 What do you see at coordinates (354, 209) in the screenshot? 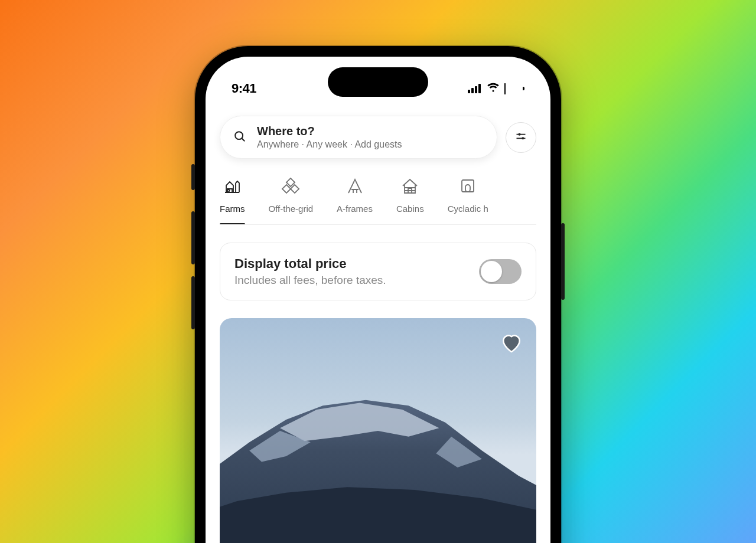
I see `tab-label: A-frames` at bounding box center [354, 209].